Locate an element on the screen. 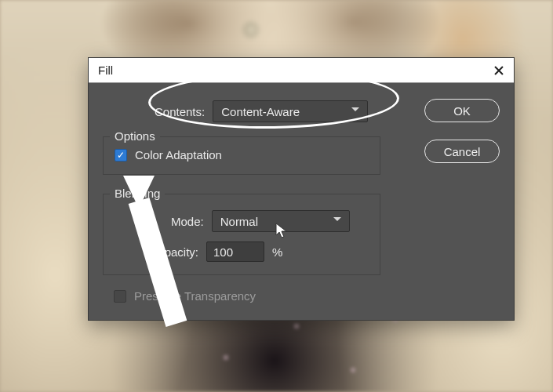 This screenshot has width=553, height=392. contents-label: Contents: is located at coordinates (180, 111).